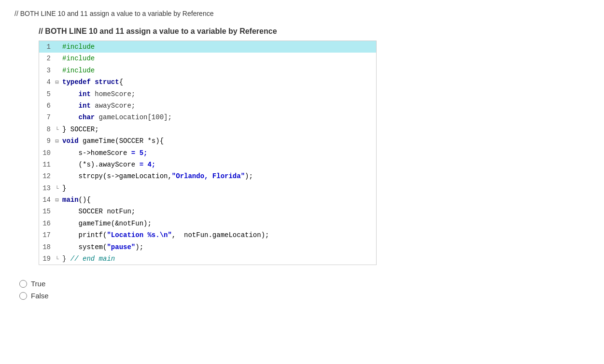  What do you see at coordinates (23, 296) in the screenshot?
I see `radio-false` at bounding box center [23, 296].